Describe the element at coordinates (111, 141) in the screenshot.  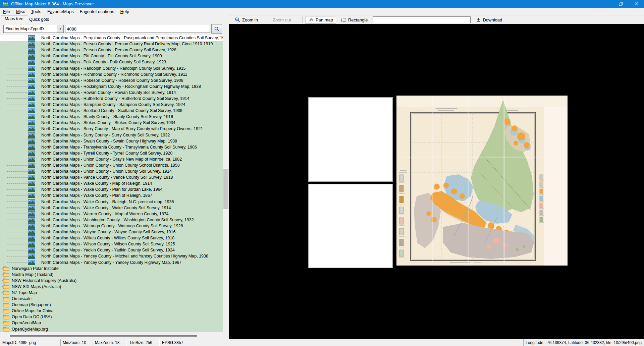
I see `tree-item-map: North Carolina Maps - Swain County - Swa…` at that location.